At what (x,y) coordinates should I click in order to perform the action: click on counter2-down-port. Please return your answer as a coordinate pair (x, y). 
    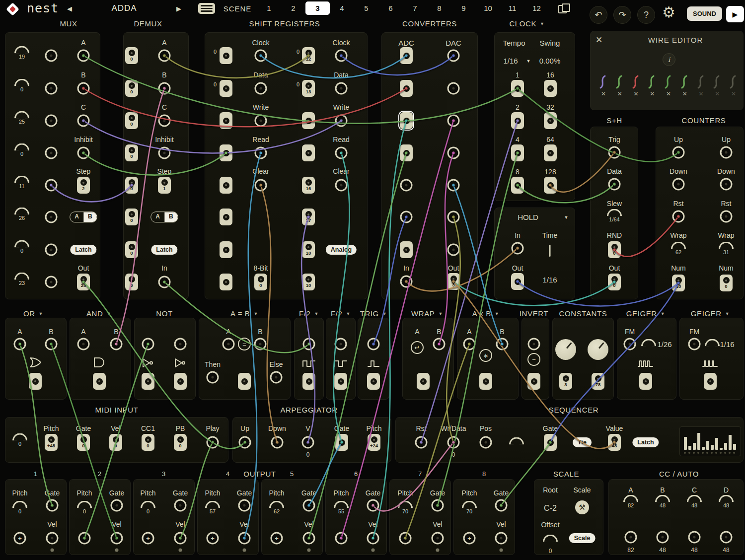
    Looking at the image, I should click on (726, 185).